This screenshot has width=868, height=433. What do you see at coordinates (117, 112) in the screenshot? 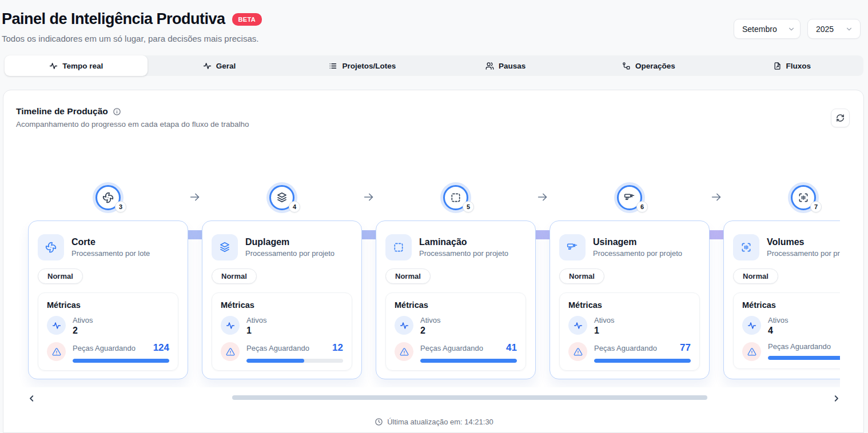
I see `info-icon` at bounding box center [117, 112].